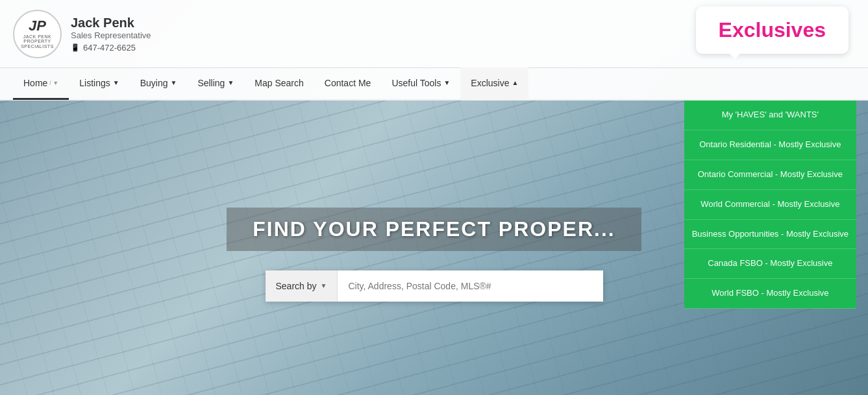  Describe the element at coordinates (158, 84) in the screenshot. I see `nav-item-buying: Buying ▼` at that location.